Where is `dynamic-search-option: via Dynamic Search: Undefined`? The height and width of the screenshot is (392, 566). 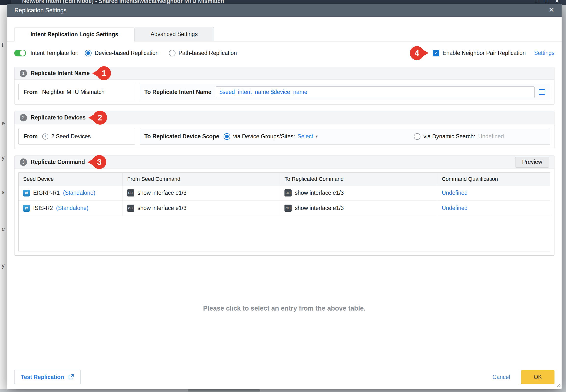 dynamic-search-option: via Dynamic Search: Undefined is located at coordinates (459, 137).